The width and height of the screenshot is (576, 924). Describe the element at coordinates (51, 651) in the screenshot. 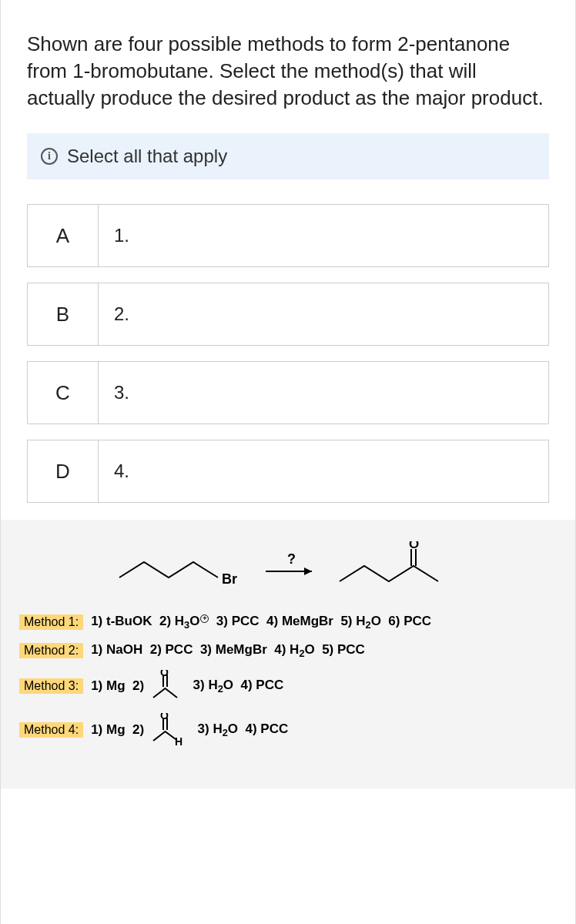

I see `method-tag: Method 2:` at that location.